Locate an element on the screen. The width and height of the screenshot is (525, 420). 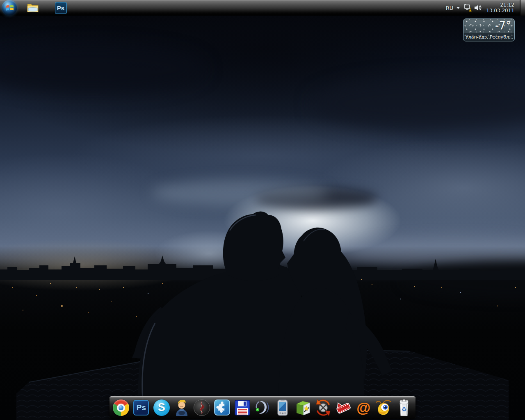
skype-icon: S is located at coordinates (162, 408).